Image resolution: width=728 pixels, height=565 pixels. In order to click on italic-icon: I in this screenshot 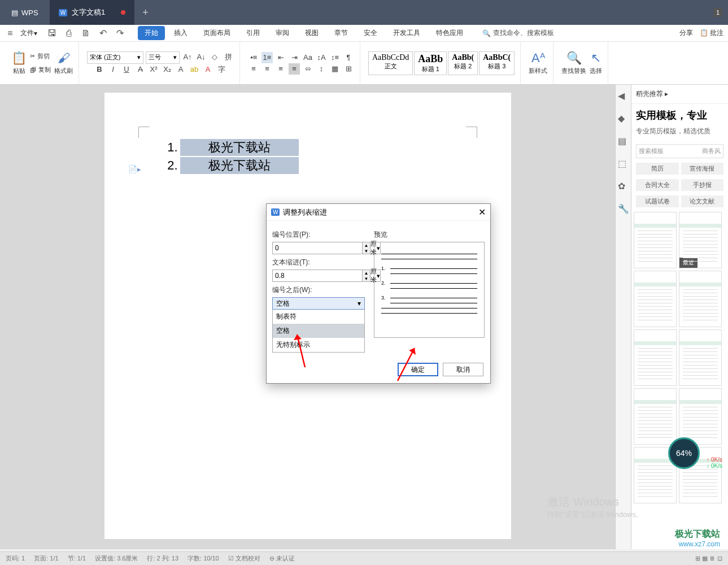, I will do `click(113, 69)`.